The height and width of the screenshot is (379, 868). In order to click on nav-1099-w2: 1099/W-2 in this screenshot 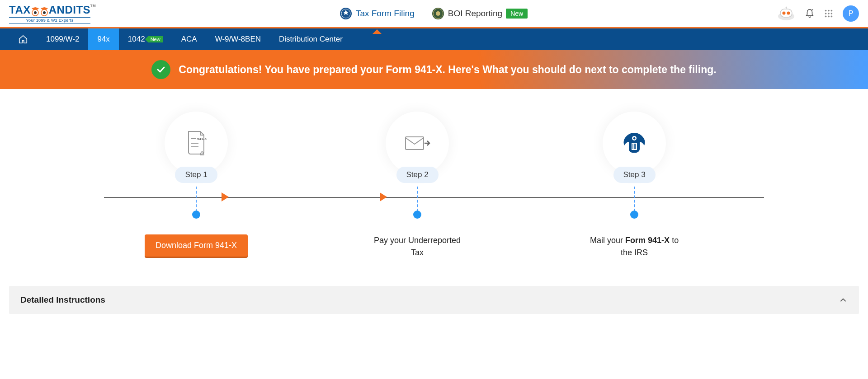, I will do `click(62, 39)`.